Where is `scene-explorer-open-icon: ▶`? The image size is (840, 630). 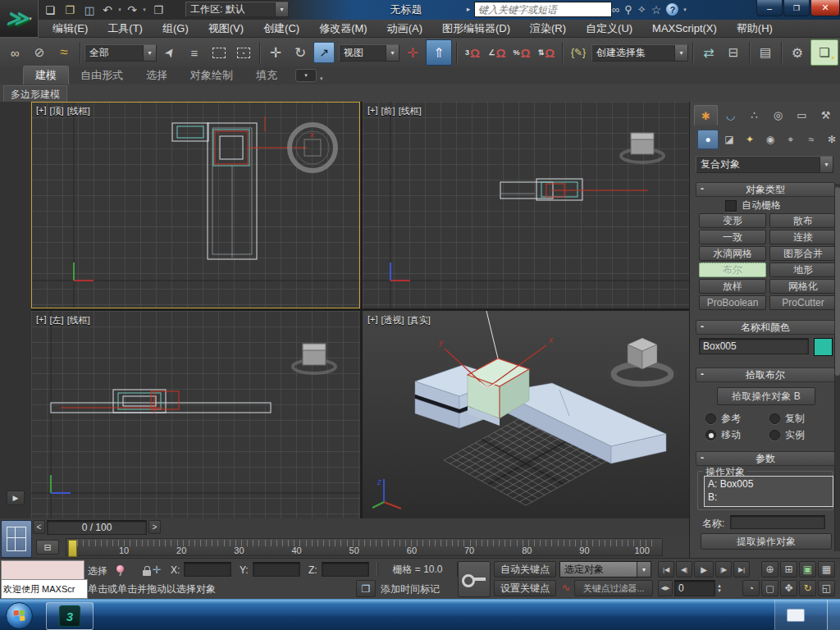
scene-explorer-open-icon: ▶ is located at coordinates (16, 498).